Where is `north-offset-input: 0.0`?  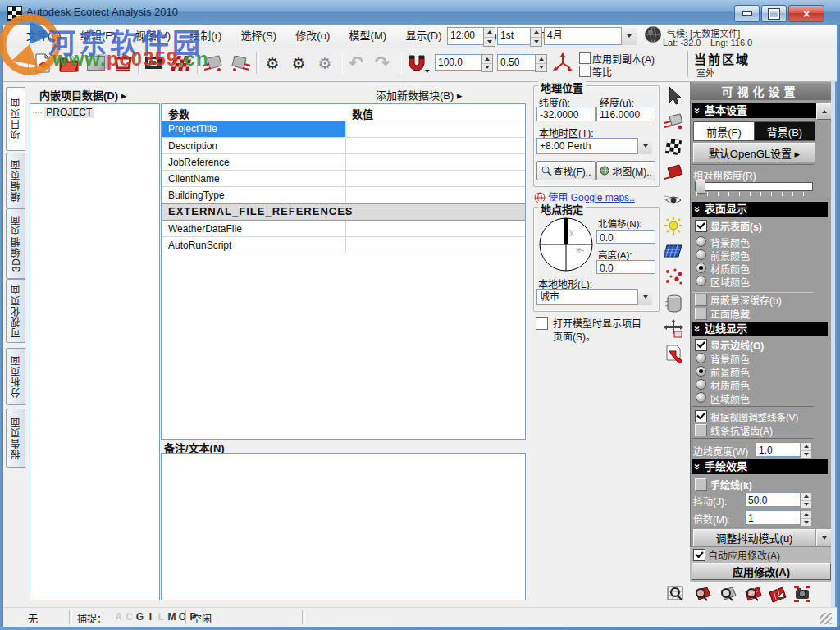
north-offset-input: 0.0 is located at coordinates (626, 236).